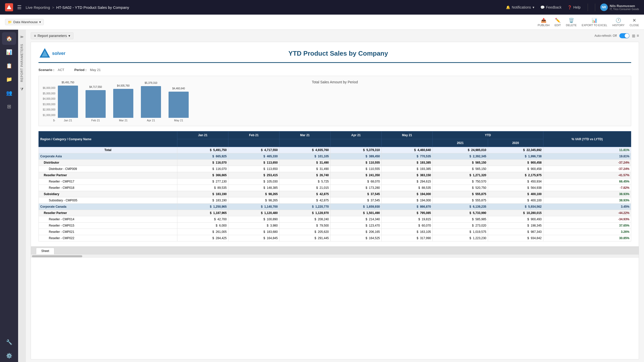 This screenshot has height=362, width=644. I want to click on sheet-tab-sheet: Sheet, so click(45, 251).